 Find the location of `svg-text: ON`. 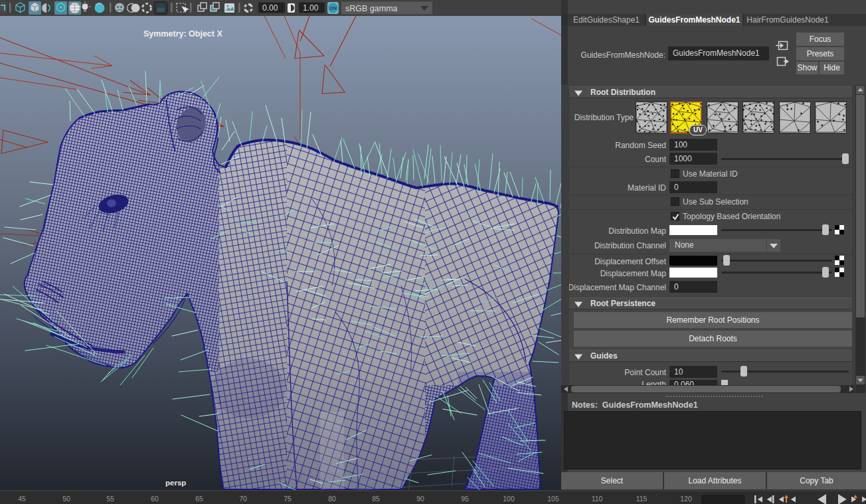

svg-text: ON is located at coordinates (333, 8).